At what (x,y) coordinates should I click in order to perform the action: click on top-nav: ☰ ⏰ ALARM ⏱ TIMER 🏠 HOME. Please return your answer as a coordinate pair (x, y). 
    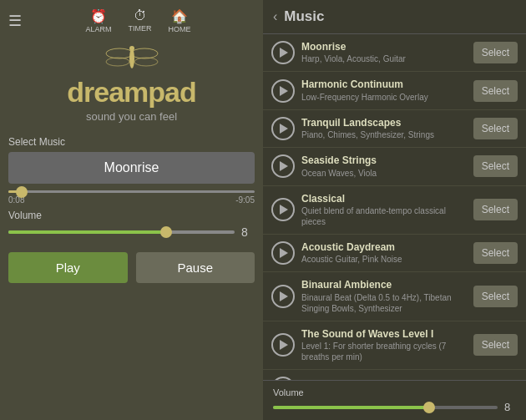
    Looking at the image, I should click on (132, 21).